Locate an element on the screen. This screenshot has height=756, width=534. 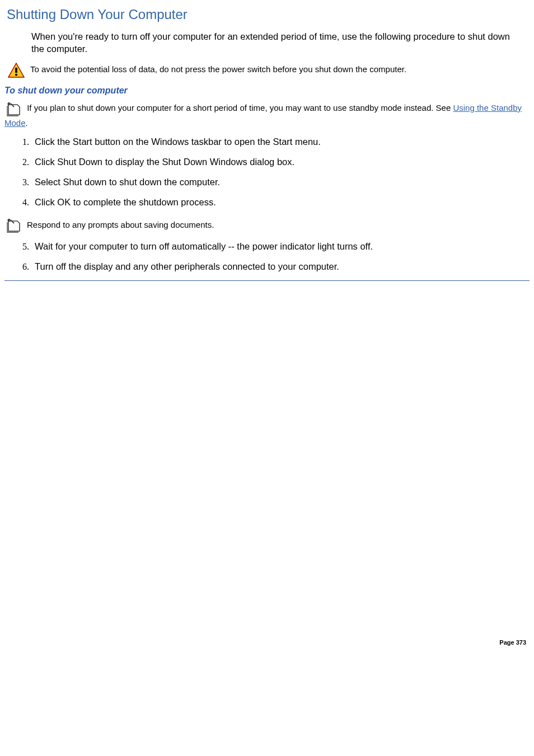
caution-text: To avoid the potential loss of data, do … is located at coordinates (279, 68).